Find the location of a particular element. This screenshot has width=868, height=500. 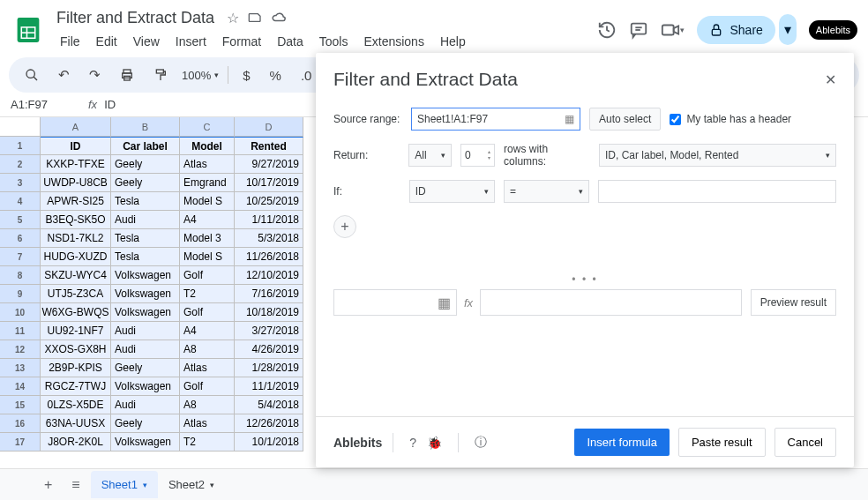

cell: B3EQ-SK5O is located at coordinates (76, 220).